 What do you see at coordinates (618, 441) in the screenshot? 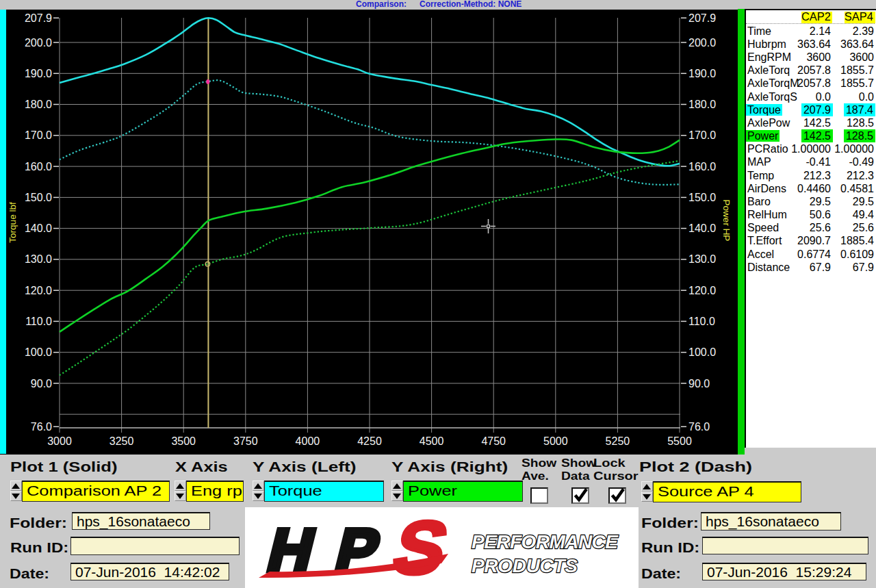
I see `svg-text: 5250` at bounding box center [618, 441].